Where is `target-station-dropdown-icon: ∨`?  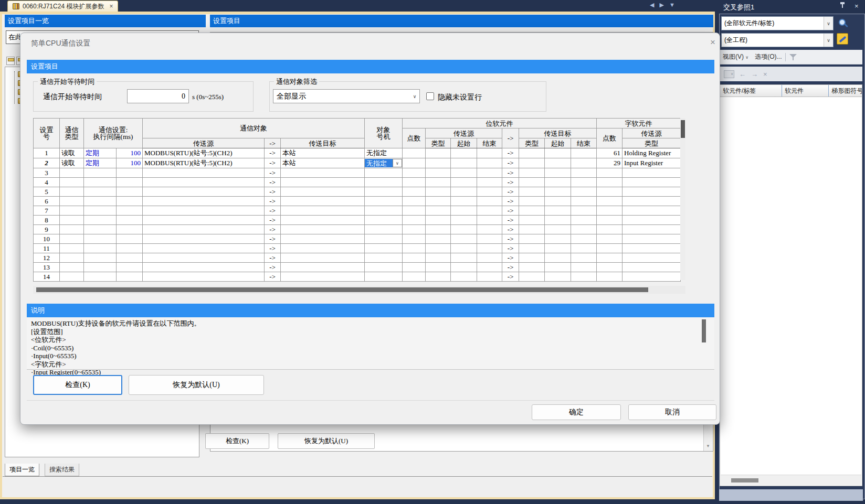
target-station-dropdown-icon: ∨ is located at coordinates (397, 163).